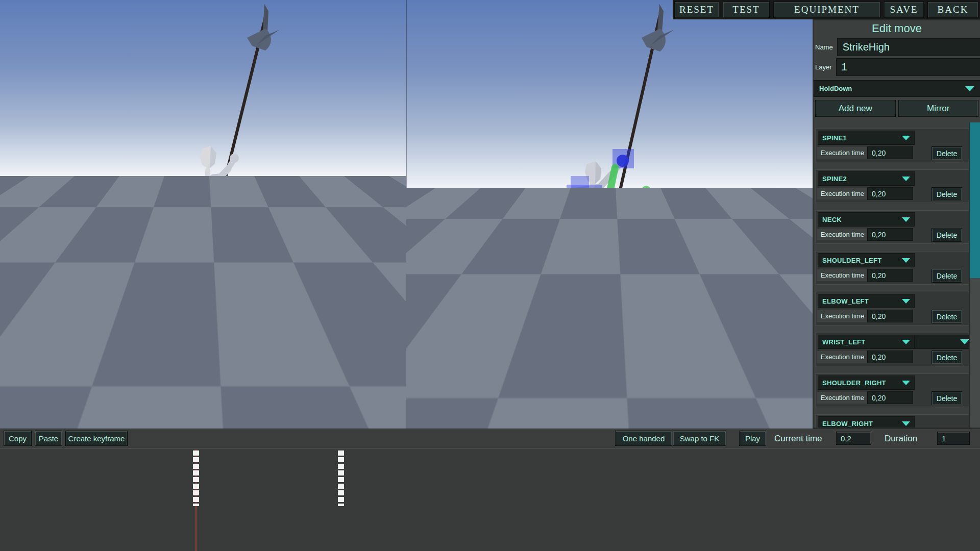  Describe the element at coordinates (826, 67) in the screenshot. I see `layer-label: Layer` at that location.